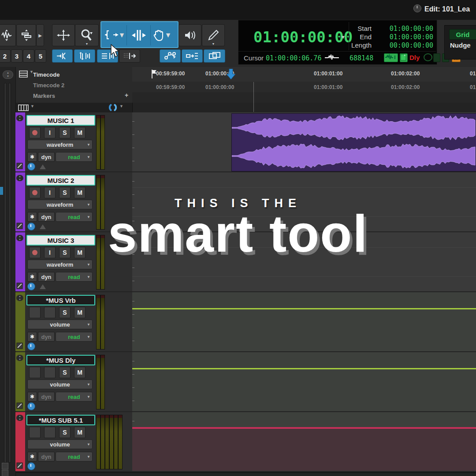  Describe the element at coordinates (26, 35) in the screenshot. I see `clip-zoom-button` at that location.